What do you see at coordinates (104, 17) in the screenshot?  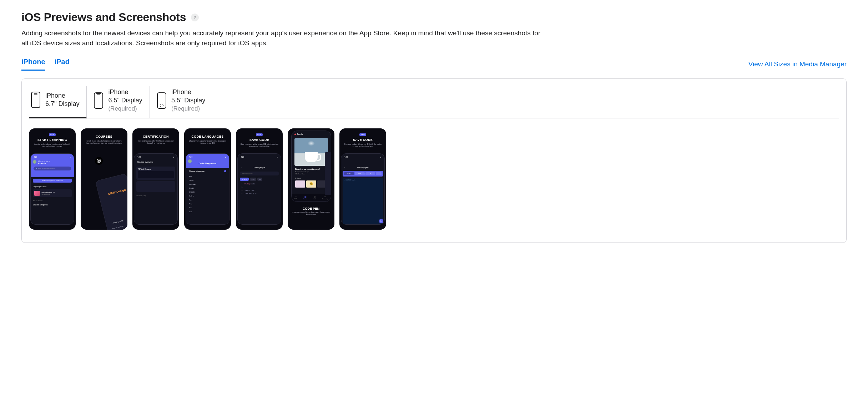 I see `page-title: iOS Previews and Screenshots` at bounding box center [104, 17].